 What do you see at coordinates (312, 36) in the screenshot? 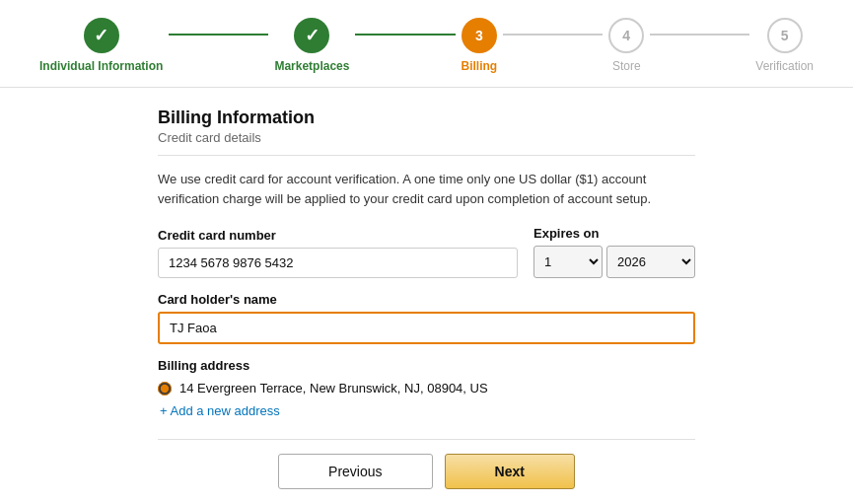
I see `step-2-circle: ✓` at bounding box center [312, 36].